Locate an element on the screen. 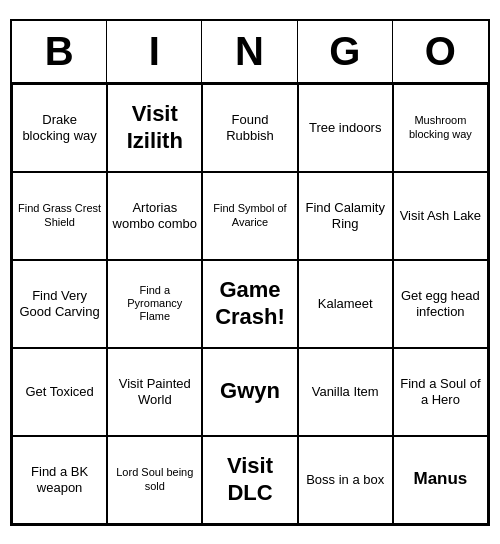 Image resolution: width=500 pixels, height=544 pixels. bingo-cell-19: Find a Soul of a Hero is located at coordinates (440, 392).